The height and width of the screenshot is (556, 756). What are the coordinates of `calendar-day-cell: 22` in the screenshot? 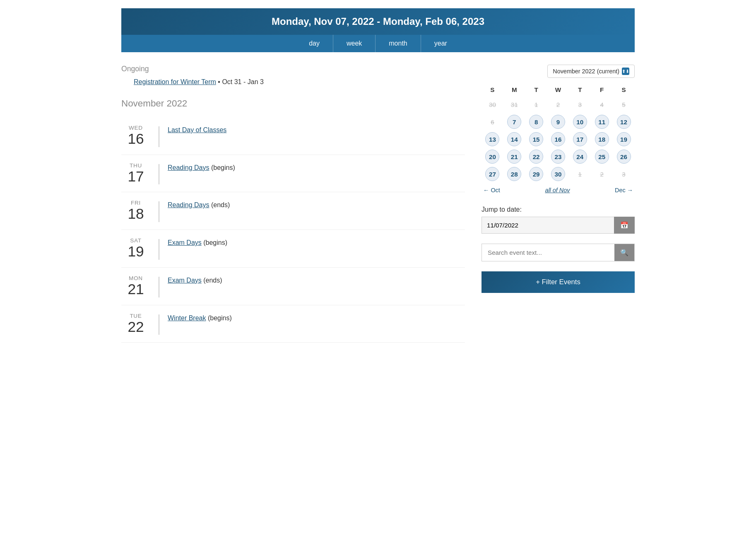 It's located at (537, 157).